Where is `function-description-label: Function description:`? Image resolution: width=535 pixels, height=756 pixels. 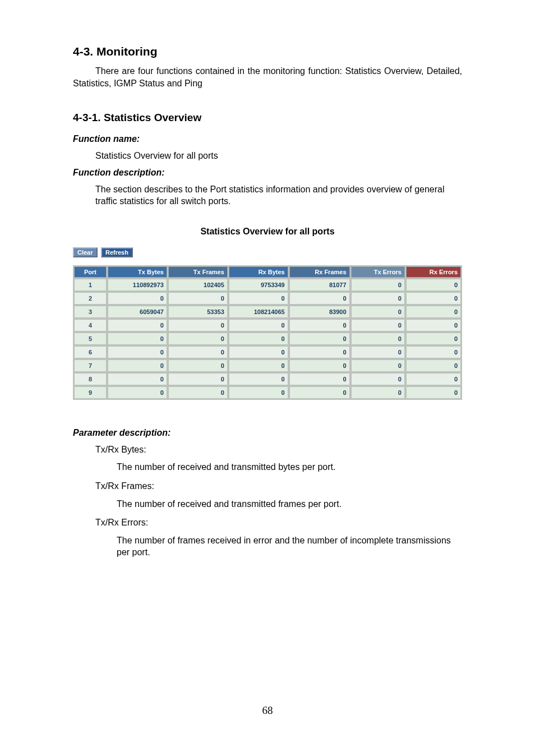
function-description-label: Function description: is located at coordinates (268, 173).